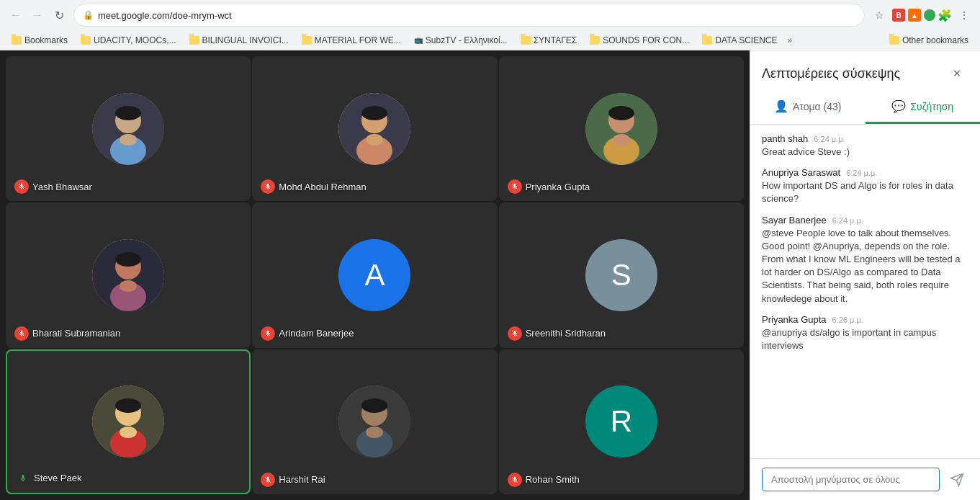  I want to click on browser-chrome: ← → ↻ 🔒 meet.google.com/doe-mrym-wct ☆ B…, so click(490, 25).